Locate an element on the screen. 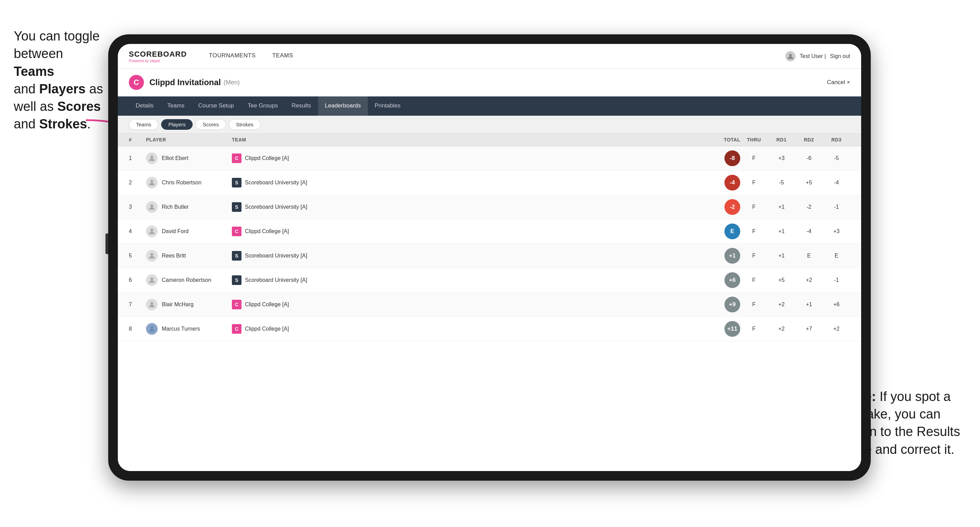 The width and height of the screenshot is (980, 527). tab-tee-groups: Tee Groups is located at coordinates (263, 106).